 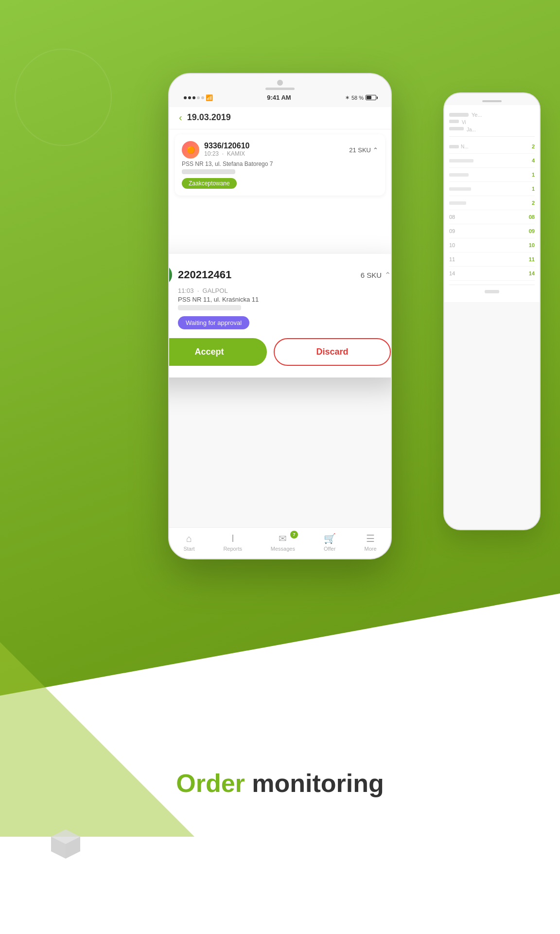 I want to click on badge-waiting: Waiting for approval, so click(x=214, y=323).